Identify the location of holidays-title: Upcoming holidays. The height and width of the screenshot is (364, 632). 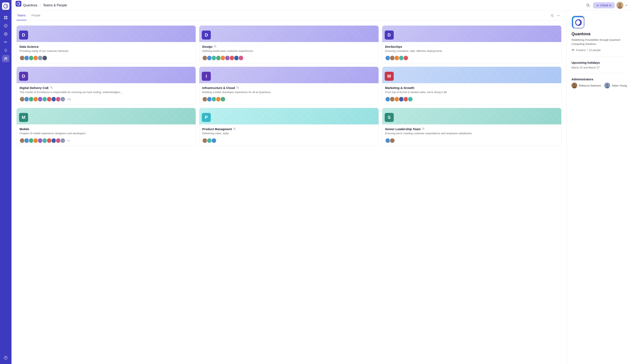
(599, 62).